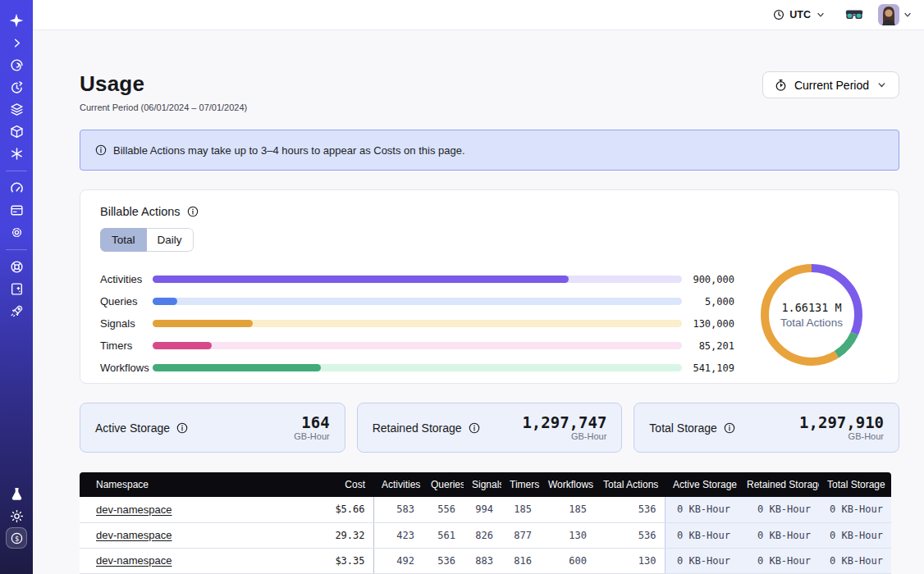 The height and width of the screenshot is (574, 924). I want to click on total-actions-donut: 1.66131 M Total Actions, so click(812, 315).